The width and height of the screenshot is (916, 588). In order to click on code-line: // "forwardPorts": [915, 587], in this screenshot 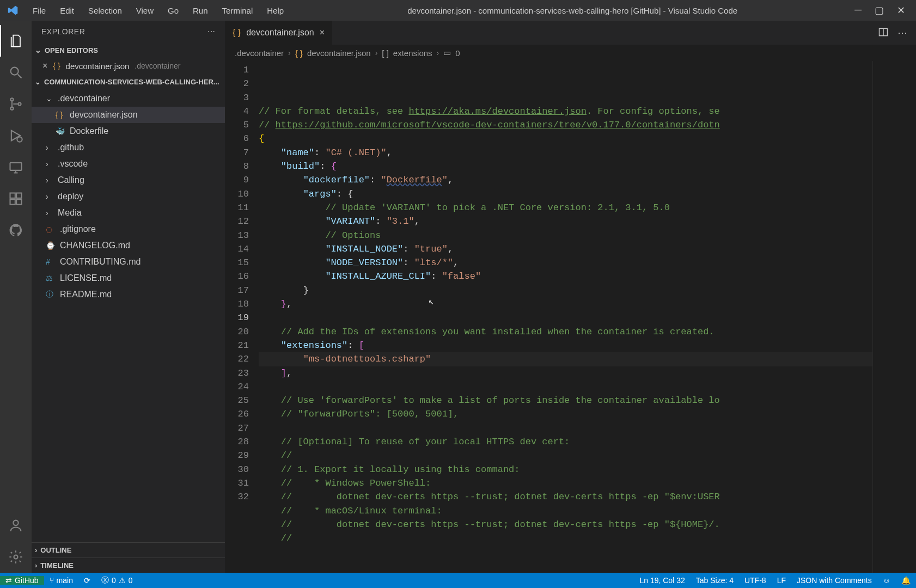, I will do `click(565, 414)`.